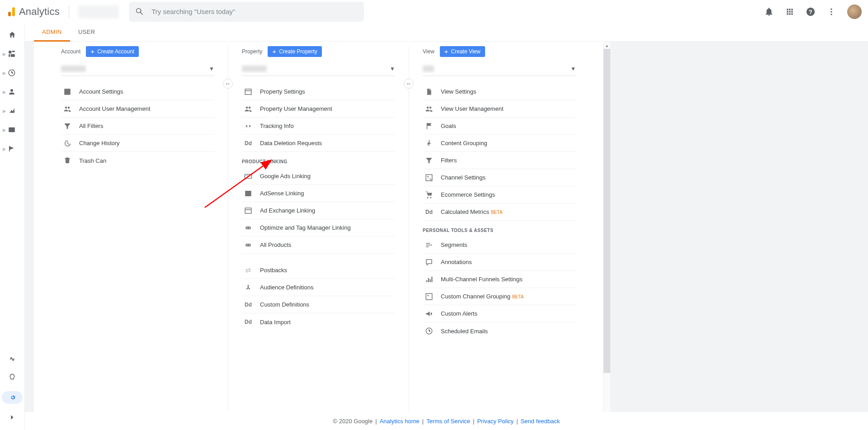  I want to click on apps-icon, so click(790, 12).